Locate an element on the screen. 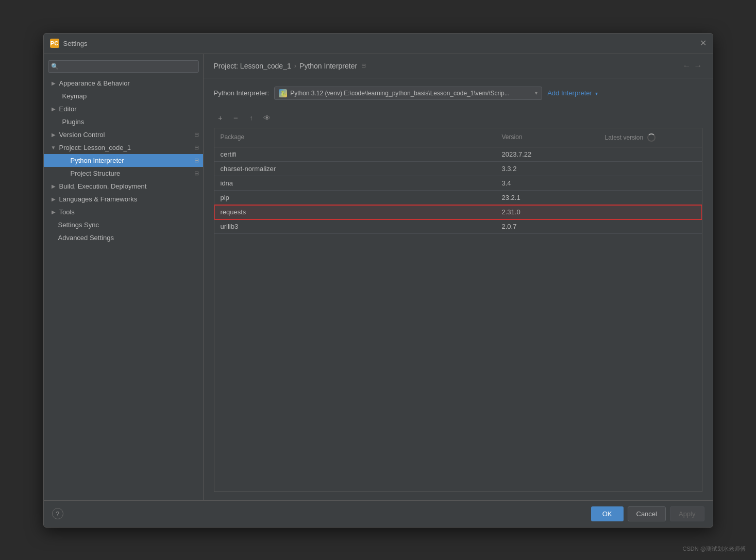  dialog-footer: ? OK Cancel Apply is located at coordinates (378, 514).